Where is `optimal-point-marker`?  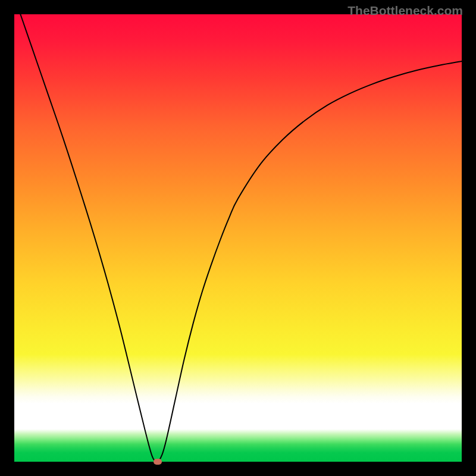 optimal-point-marker is located at coordinates (158, 462).